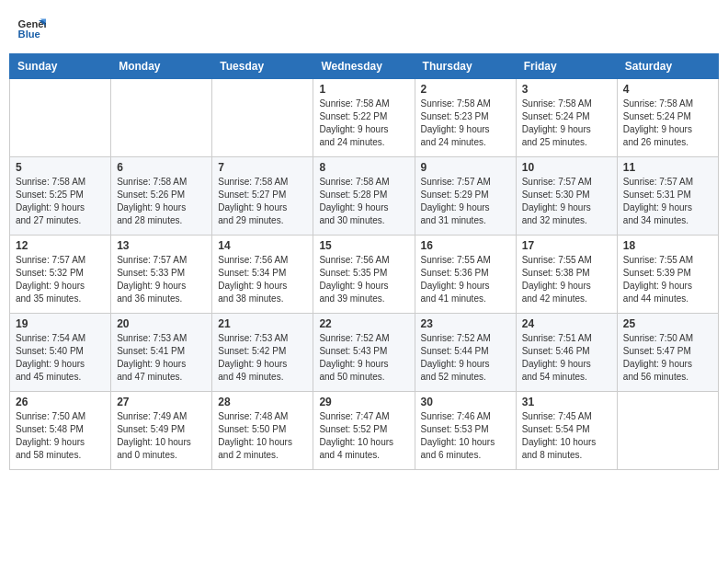 The height and width of the screenshot is (563, 728). I want to click on day-number: 8, so click(364, 167).